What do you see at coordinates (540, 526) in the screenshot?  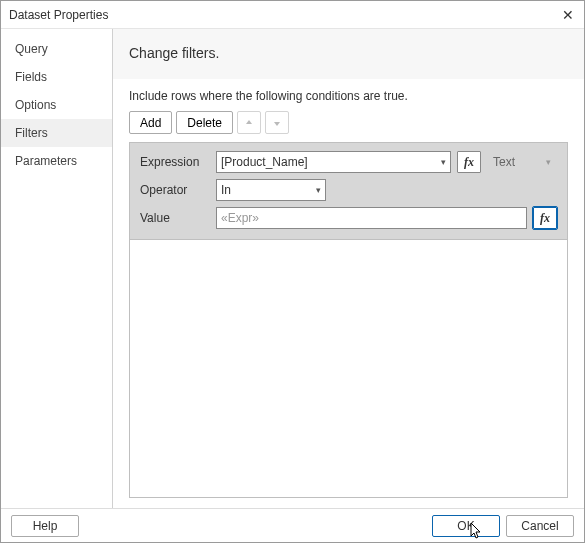 I see `cancel-button: Cancel` at bounding box center [540, 526].